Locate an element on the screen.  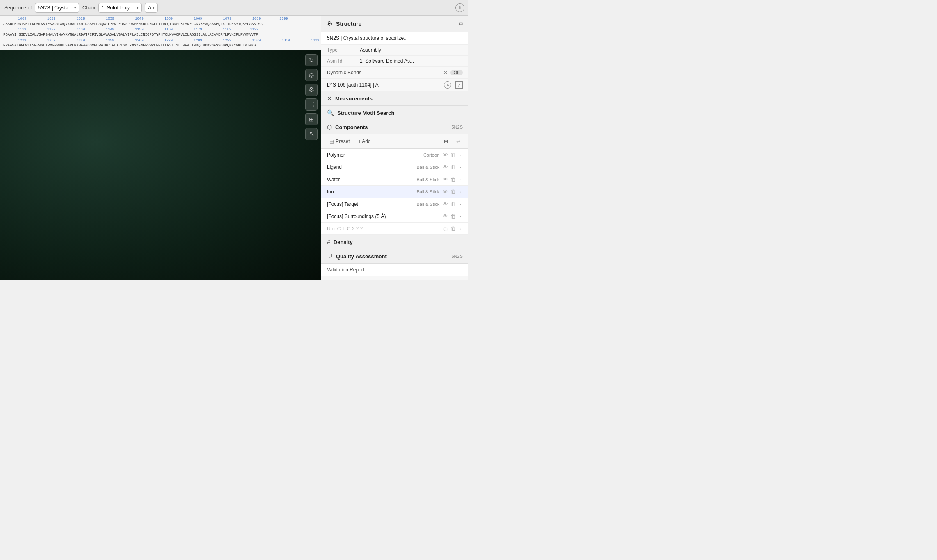
dynamic-bonds-clear-button: ✕ is located at coordinates (446, 73).